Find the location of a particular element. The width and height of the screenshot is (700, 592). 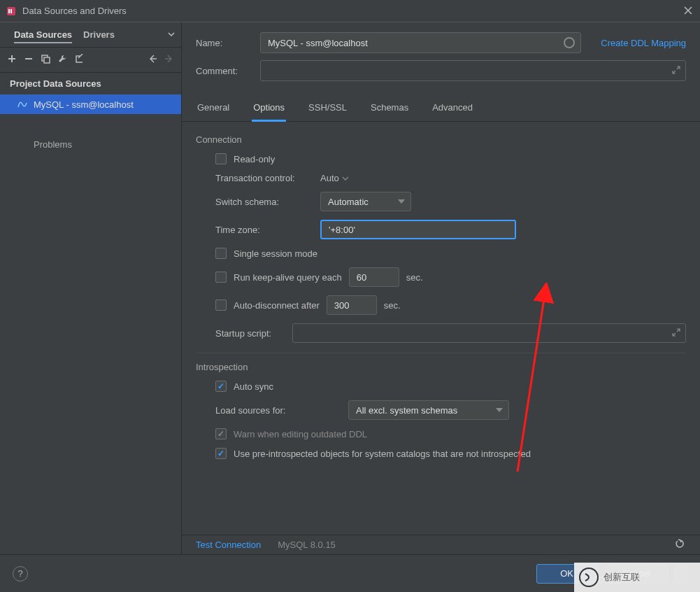

remove-icon is located at coordinates (29, 60).